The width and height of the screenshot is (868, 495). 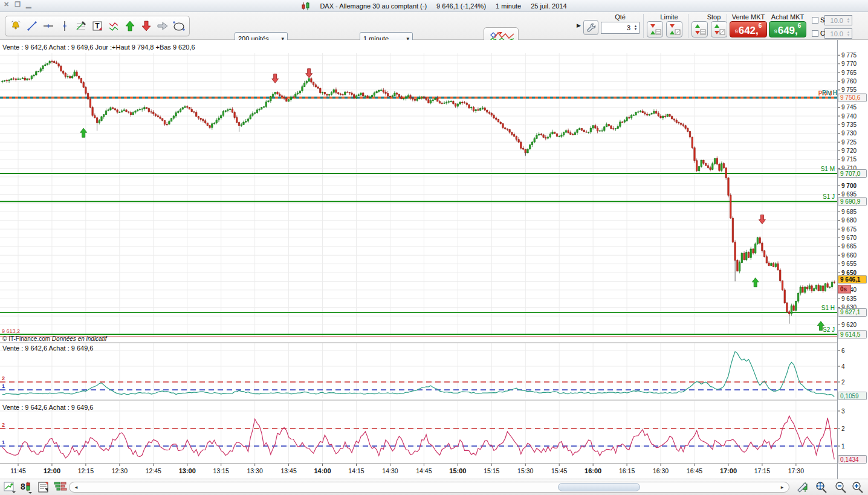 I want to click on right-arrow-marker-icon, so click(x=163, y=26).